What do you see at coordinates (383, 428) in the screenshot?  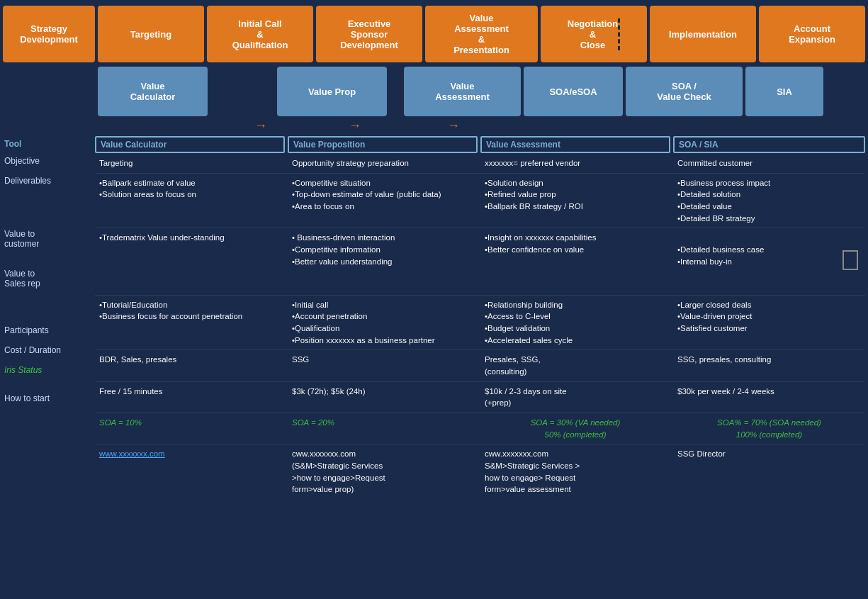 I see `cell-iris-1: SOA = 20%` at bounding box center [383, 428].